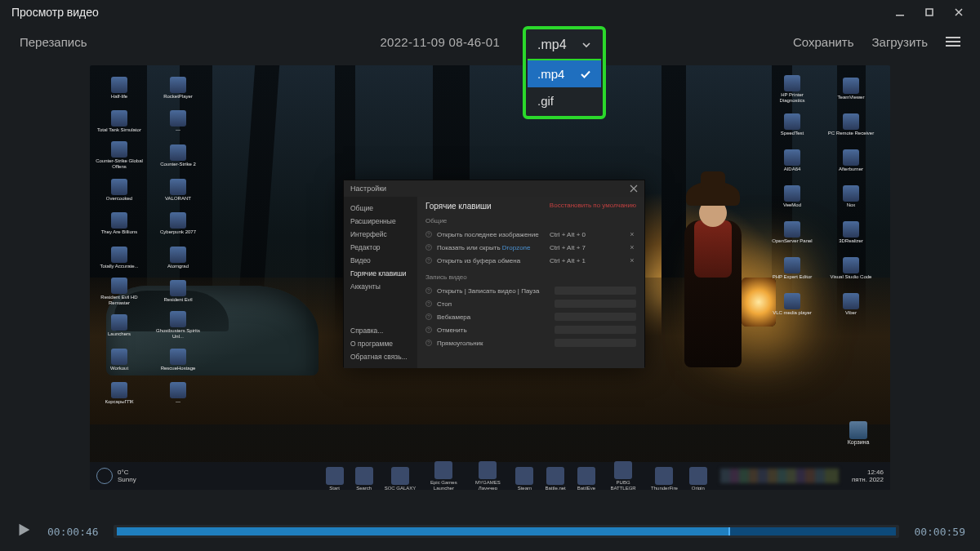  I want to click on dialog-side-item: Интерфейс, so click(381, 234).